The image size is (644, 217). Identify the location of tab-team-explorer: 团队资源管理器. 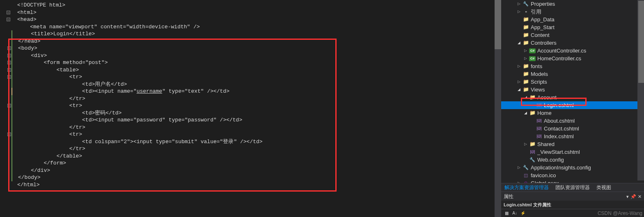
(573, 187).